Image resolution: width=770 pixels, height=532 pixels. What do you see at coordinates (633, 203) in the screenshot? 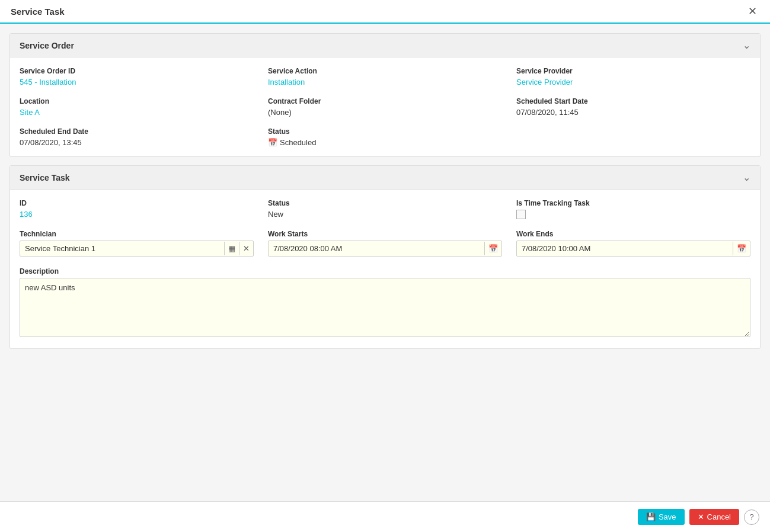
I see `task-time-tracking-label: Is Time Tracking Task` at bounding box center [633, 203].